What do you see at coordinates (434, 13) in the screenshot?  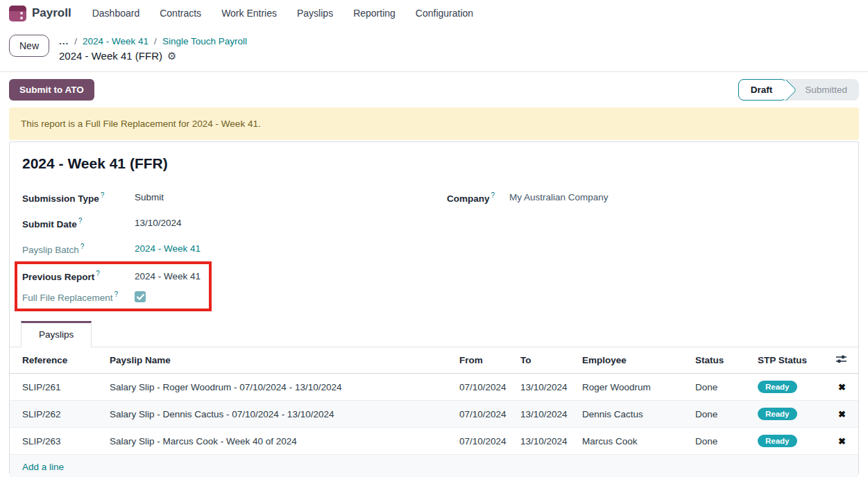 I see `top-navbar: Payroll Dashboard Contracts Work Entries…` at bounding box center [434, 13].